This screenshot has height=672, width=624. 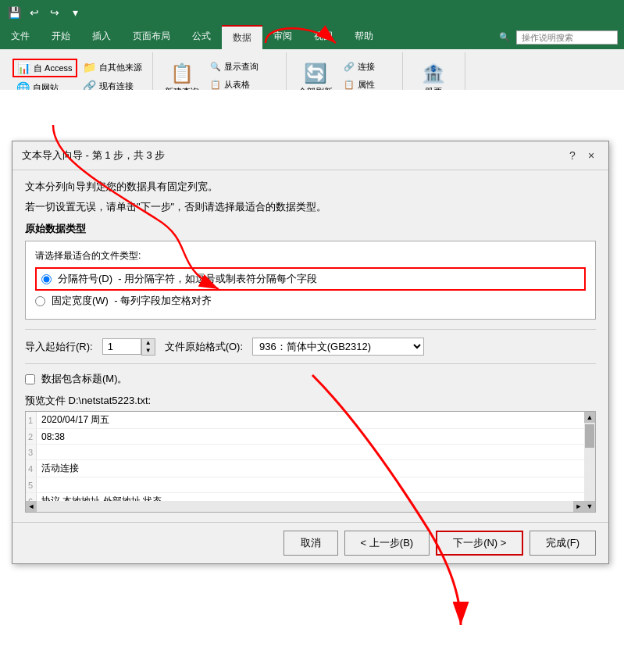 What do you see at coordinates (311, 229) in the screenshot?
I see `section-title: 原始数据类型` at bounding box center [311, 229].